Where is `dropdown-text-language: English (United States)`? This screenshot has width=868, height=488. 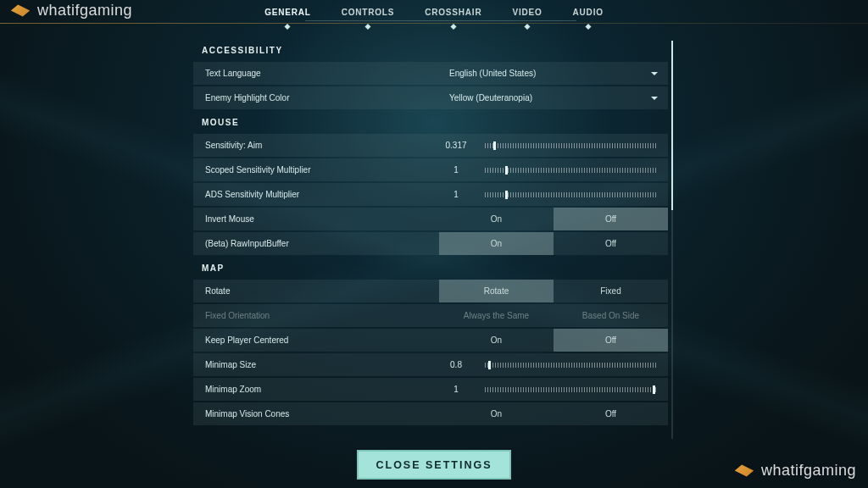
dropdown-text-language: English (United States) is located at coordinates (554, 73).